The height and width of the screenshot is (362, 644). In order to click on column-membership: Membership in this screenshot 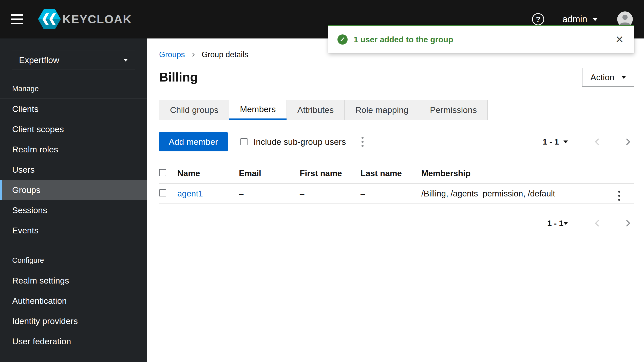, I will do `click(519, 173)`.